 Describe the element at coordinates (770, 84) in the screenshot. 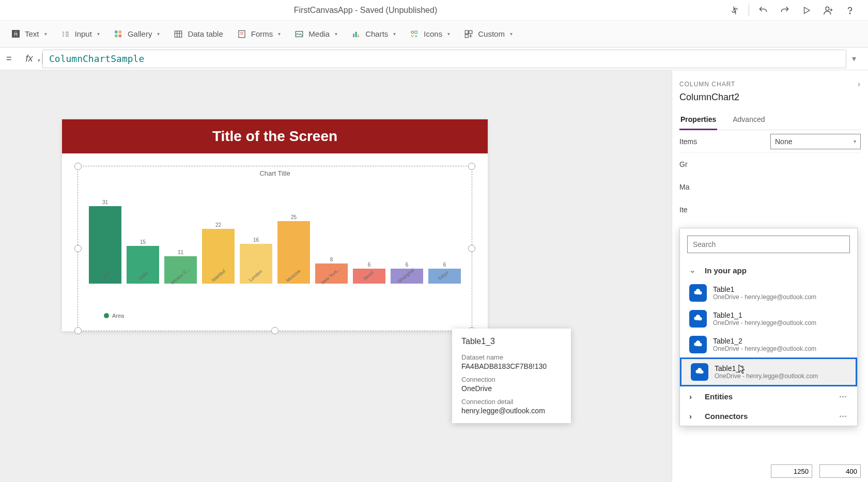

I see `control-type-label: COLUMN CHART ›` at that location.